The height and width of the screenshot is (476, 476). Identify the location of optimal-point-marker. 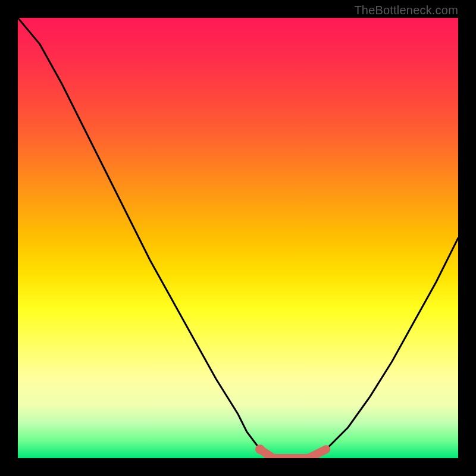
(260, 449).